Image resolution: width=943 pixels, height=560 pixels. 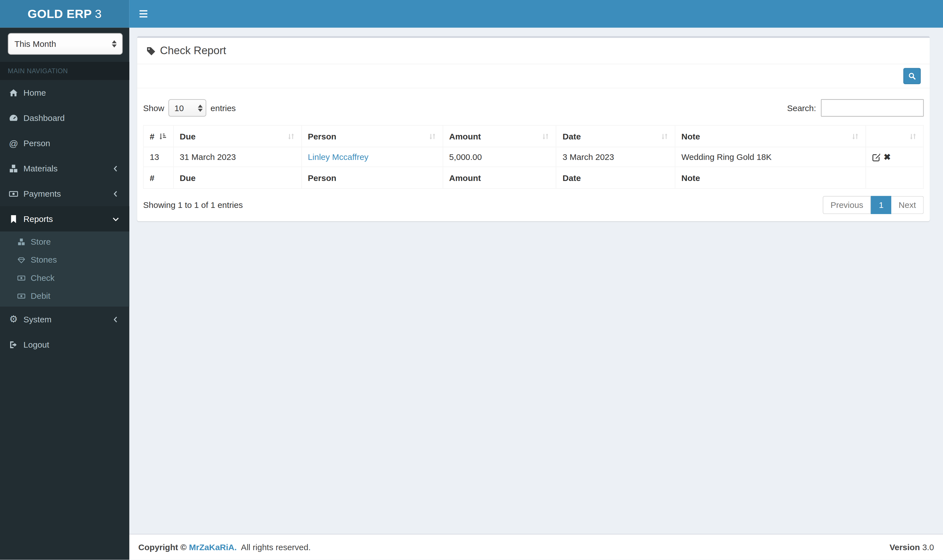 What do you see at coordinates (877, 157) in the screenshot?
I see `edit-icon` at bounding box center [877, 157].